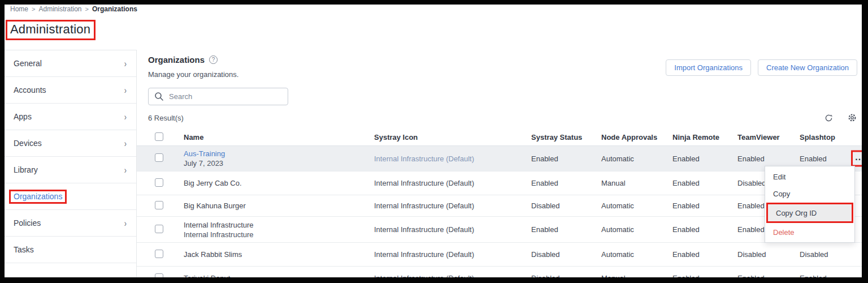 Image resolution: width=868 pixels, height=283 pixels. Describe the element at coordinates (70, 117) in the screenshot. I see `sidebar-item-apps: Apps ›` at that location.